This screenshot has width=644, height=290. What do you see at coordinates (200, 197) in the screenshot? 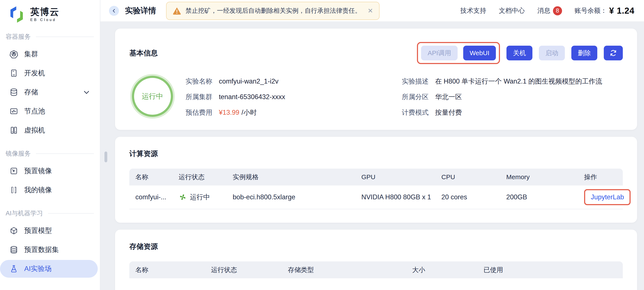
I see `cell-run-status: 运行中` at bounding box center [200, 197].